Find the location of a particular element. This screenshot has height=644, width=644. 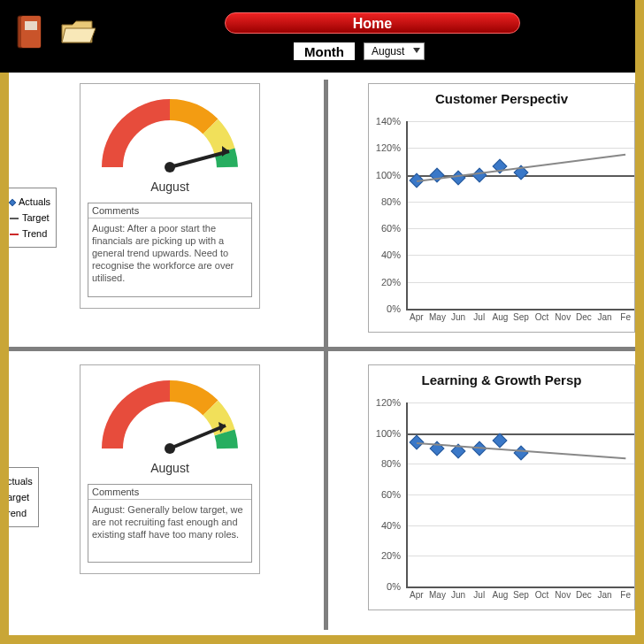

top-toolbar: Home Month August is located at coordinates (322, 36).